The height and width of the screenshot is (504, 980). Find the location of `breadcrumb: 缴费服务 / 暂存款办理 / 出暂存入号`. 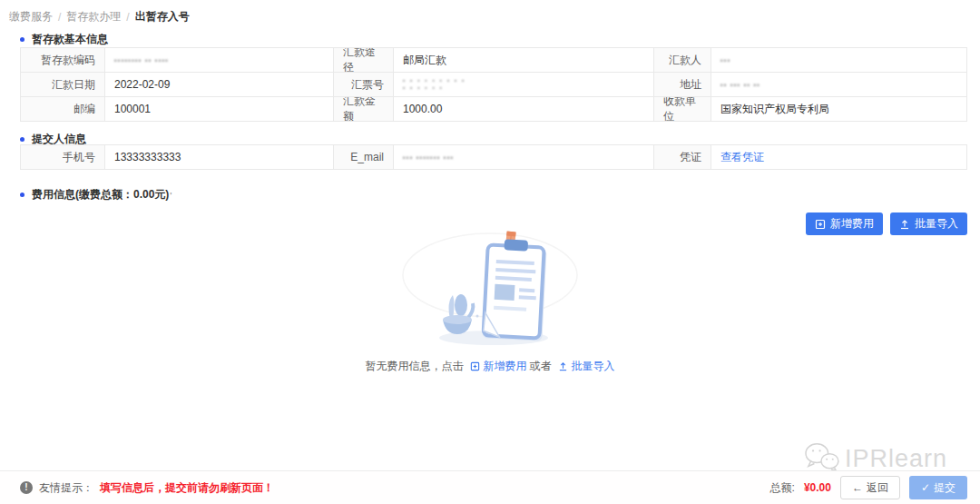

breadcrumb: 缴费服务 / 暂存款办理 / 出暂存入号 is located at coordinates (100, 16).